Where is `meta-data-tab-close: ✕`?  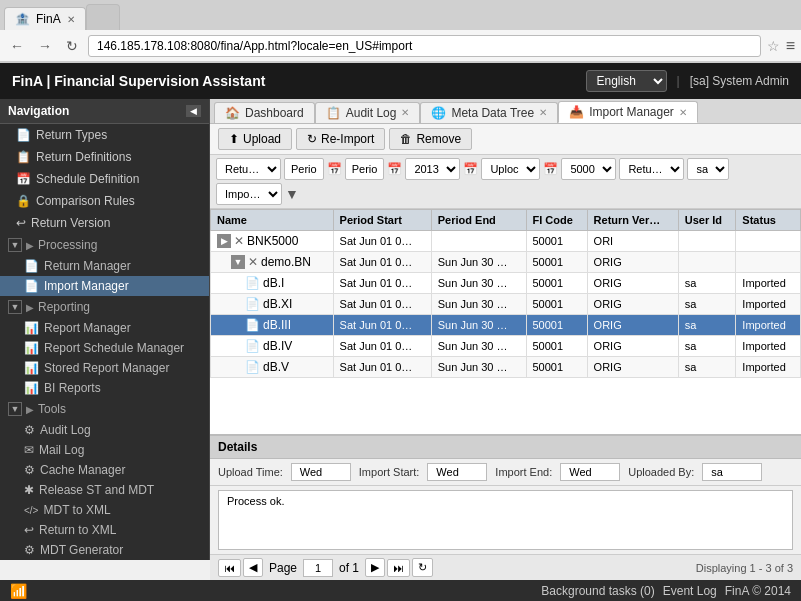
meta-data-tab-close: ✕ is located at coordinates (543, 112).